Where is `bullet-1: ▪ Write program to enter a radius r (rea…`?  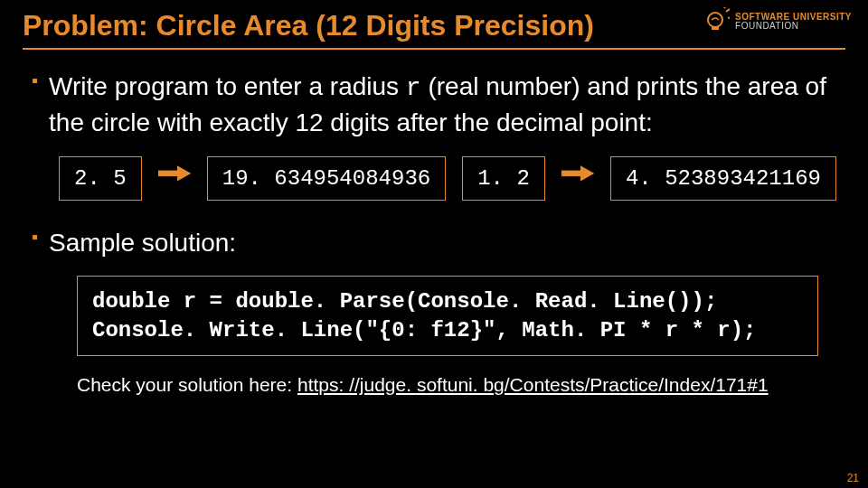 bullet-1: ▪ Write program to enter a radius r (rea… is located at coordinates (434, 105).